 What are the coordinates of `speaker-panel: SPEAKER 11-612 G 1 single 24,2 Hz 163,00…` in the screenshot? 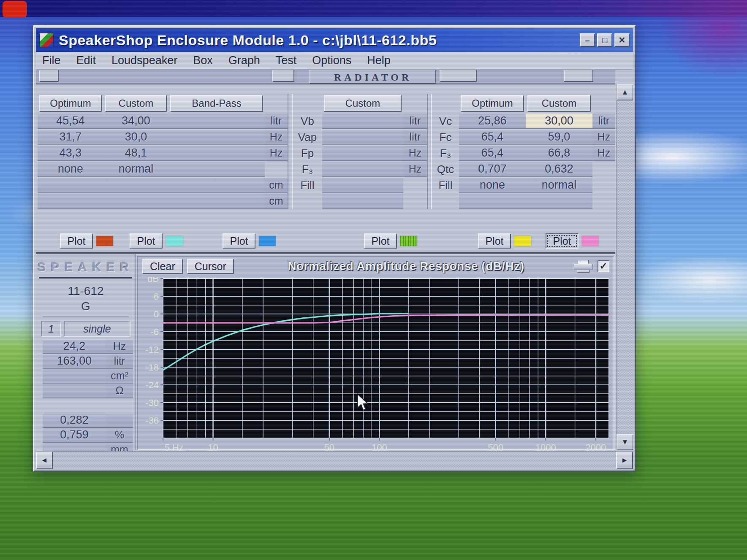 It's located at (86, 352).